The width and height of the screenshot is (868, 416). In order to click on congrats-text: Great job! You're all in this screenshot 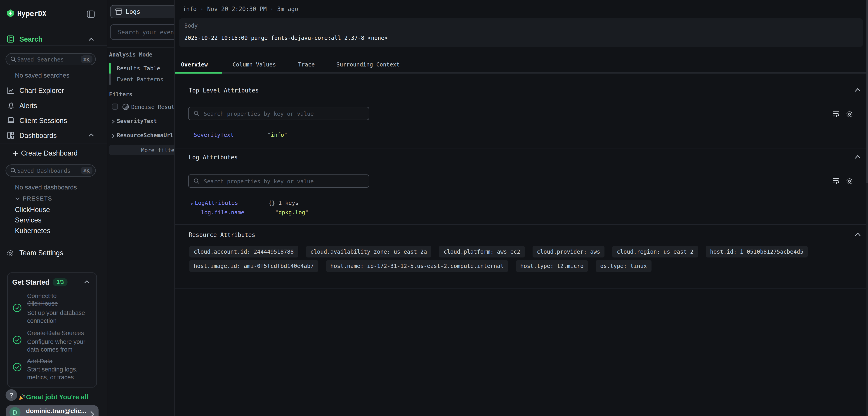, I will do `click(57, 397)`.